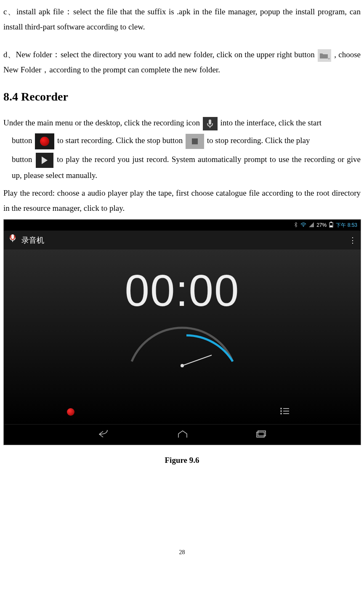 Image resolution: width=364 pixels, height=608 pixels. I want to click on microphone-icon, so click(210, 124).